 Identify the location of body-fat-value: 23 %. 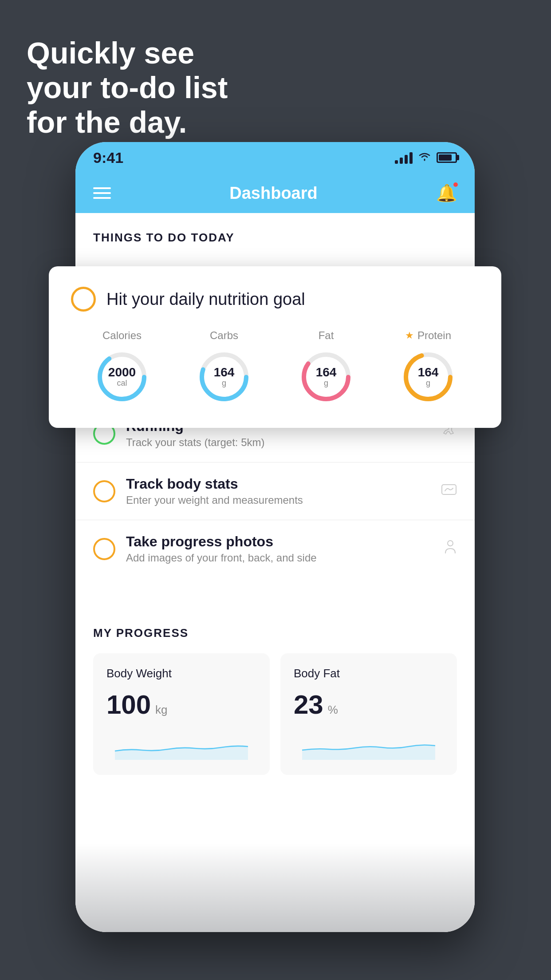
(369, 705).